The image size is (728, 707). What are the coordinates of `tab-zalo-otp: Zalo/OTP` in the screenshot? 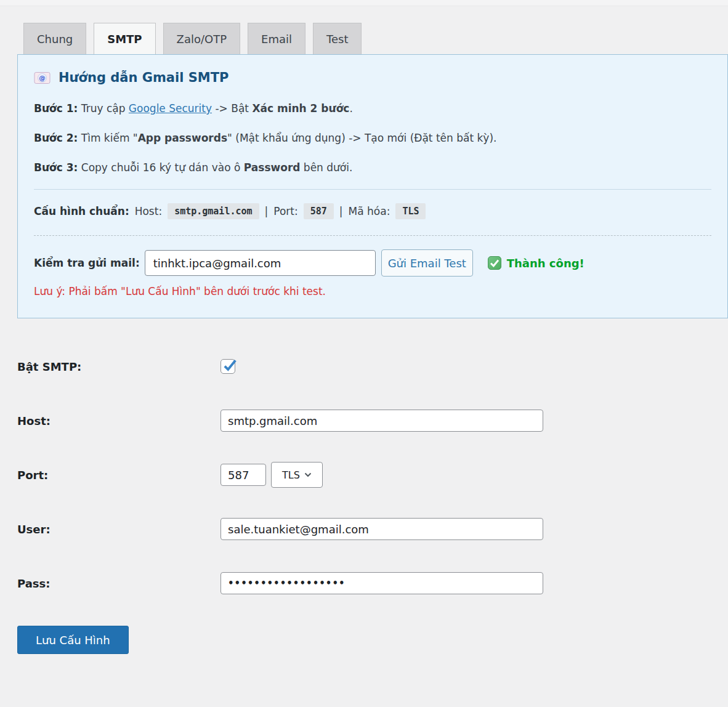 It's located at (202, 38).